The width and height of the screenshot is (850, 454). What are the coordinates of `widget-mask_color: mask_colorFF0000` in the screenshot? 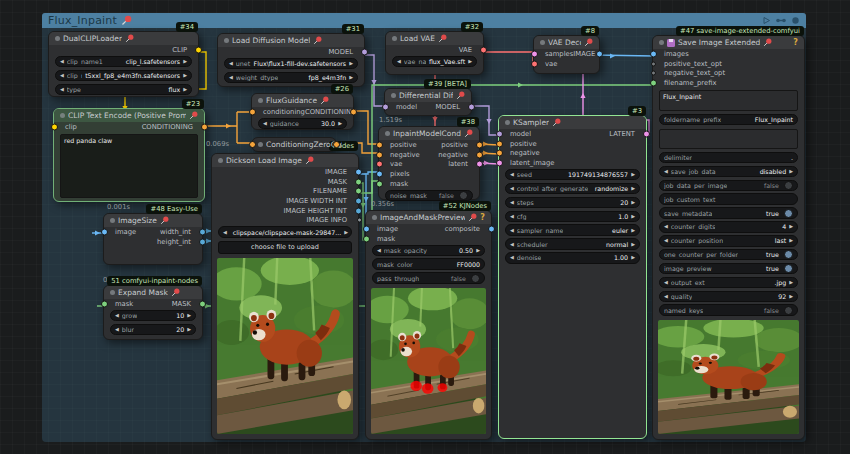 It's located at (428, 264).